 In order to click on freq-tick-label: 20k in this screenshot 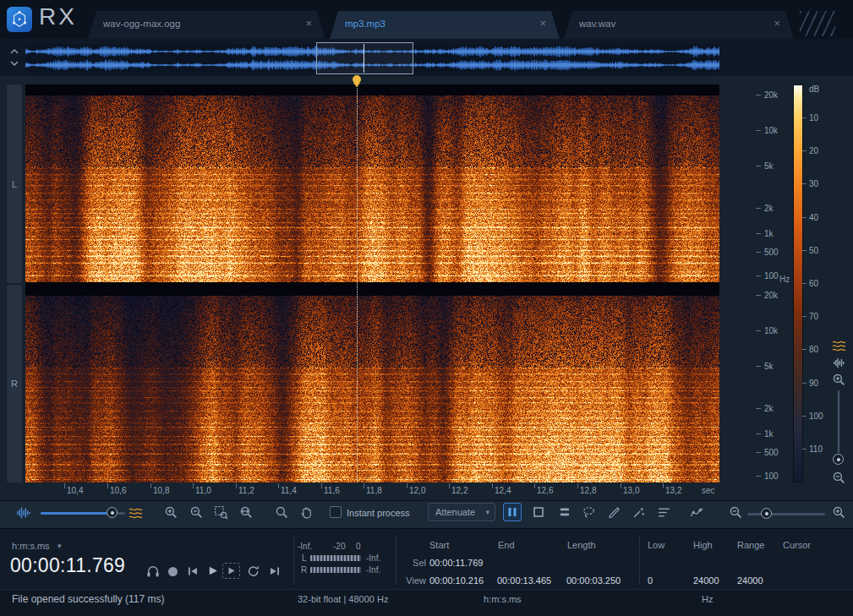, I will do `click(777, 95)`.